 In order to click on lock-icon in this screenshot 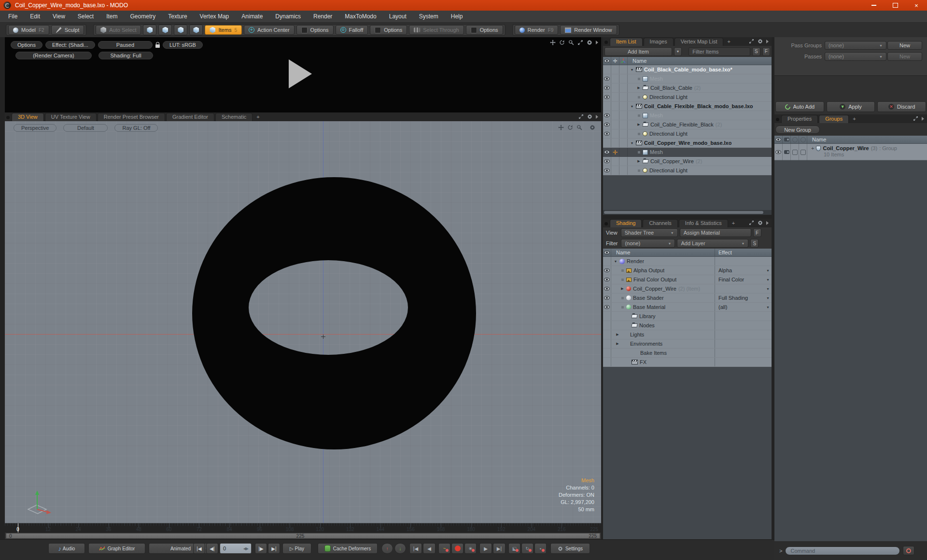, I will do `click(157, 46)`.